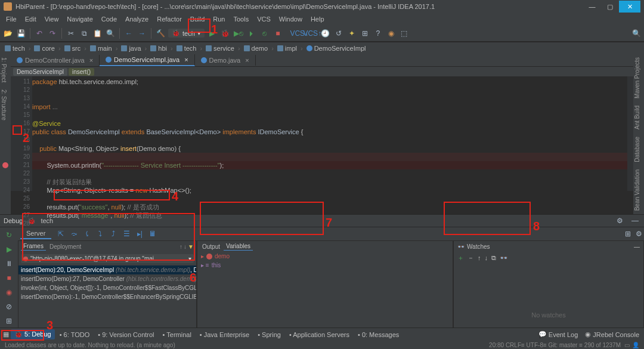 Image resolution: width=644 pixels, height=349 pixels. I want to click on help-icon: ?, so click(378, 33).